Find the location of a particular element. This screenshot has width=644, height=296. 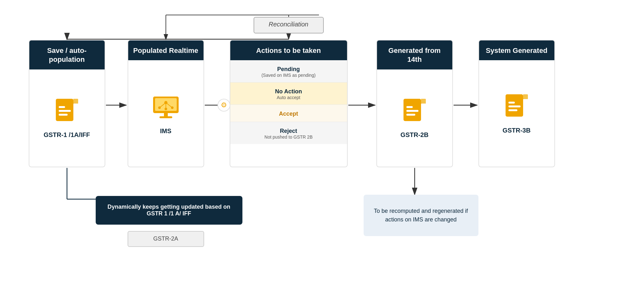

card-gstr2b-label: GSTR-2B is located at coordinates (415, 135).